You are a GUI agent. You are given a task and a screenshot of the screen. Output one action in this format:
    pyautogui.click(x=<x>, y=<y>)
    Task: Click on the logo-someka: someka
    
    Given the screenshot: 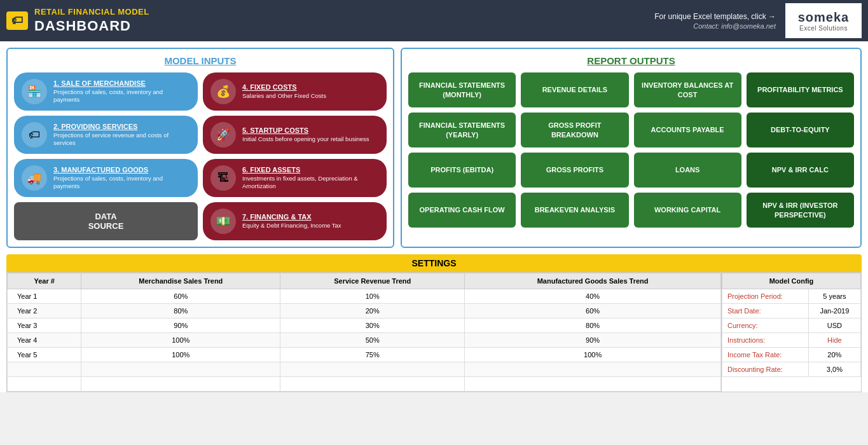 What is the action you would take?
    pyautogui.click(x=824, y=18)
    